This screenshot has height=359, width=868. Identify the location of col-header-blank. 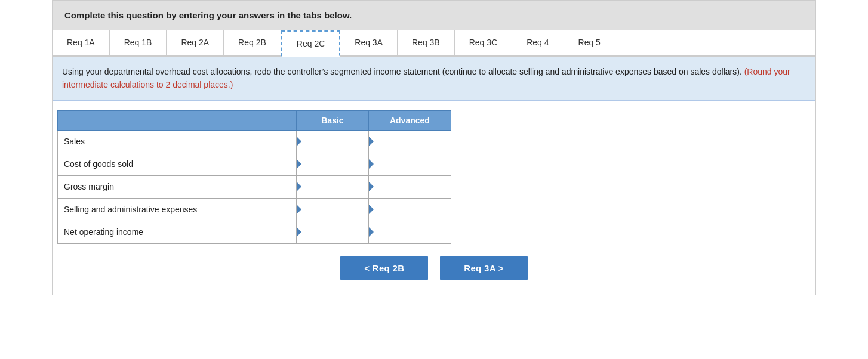
(177, 120).